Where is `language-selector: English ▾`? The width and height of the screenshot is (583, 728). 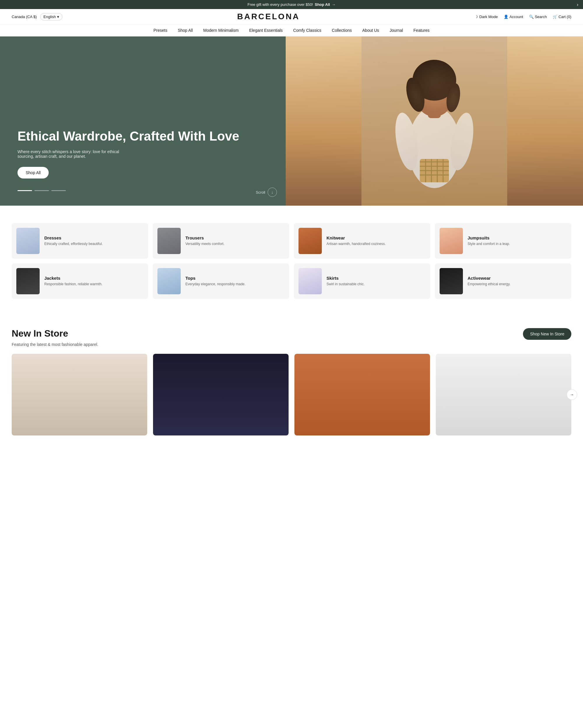
language-selector: English ▾ is located at coordinates (51, 17).